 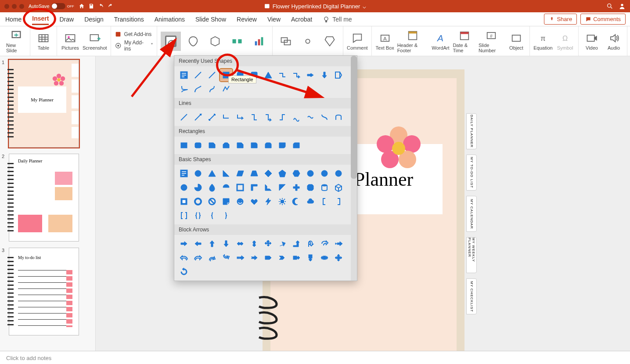 What do you see at coordinates (296, 187) in the screenshot?
I see `basic-plus` at bounding box center [296, 187].